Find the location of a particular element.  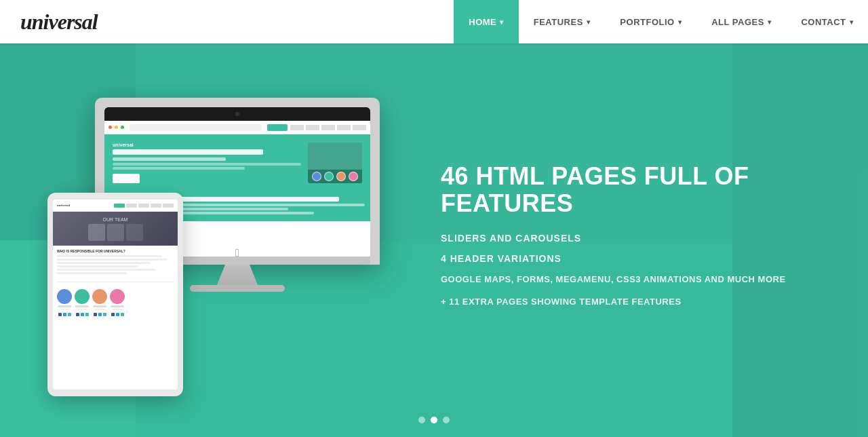

ipad-screen: universal Our T is located at coordinates (115, 294).